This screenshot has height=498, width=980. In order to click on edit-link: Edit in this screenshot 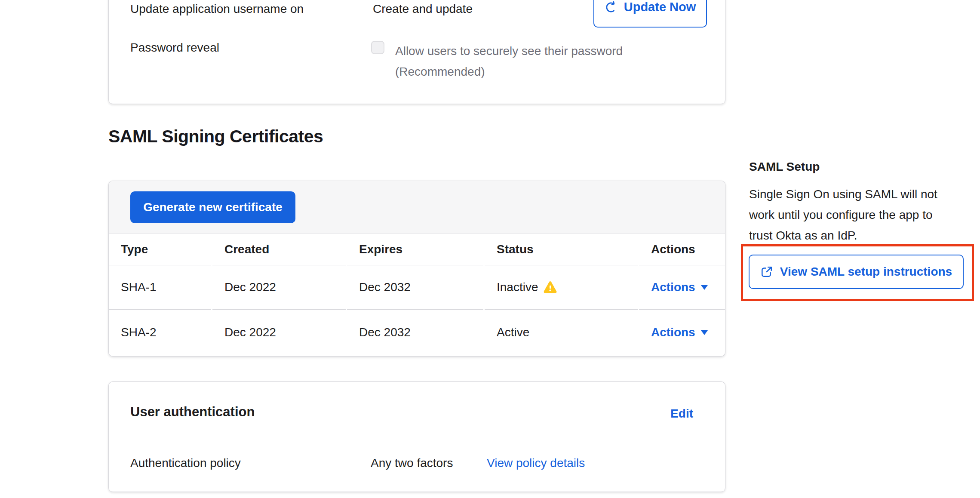, I will do `click(682, 414)`.